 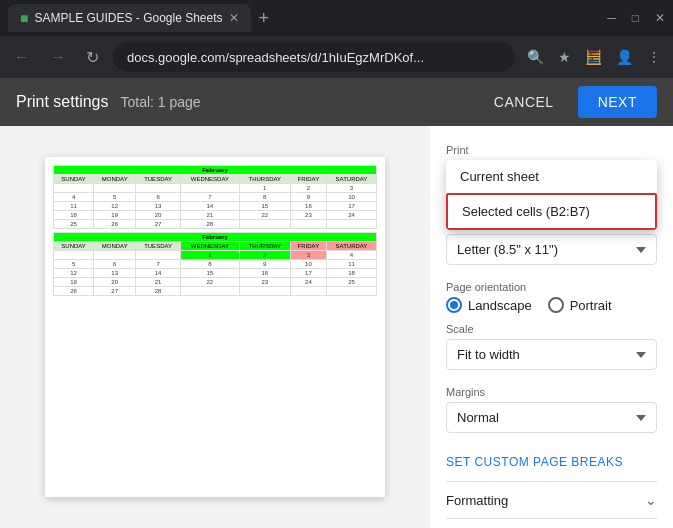 I want to click on minimize-icon: ─, so click(x=612, y=18).